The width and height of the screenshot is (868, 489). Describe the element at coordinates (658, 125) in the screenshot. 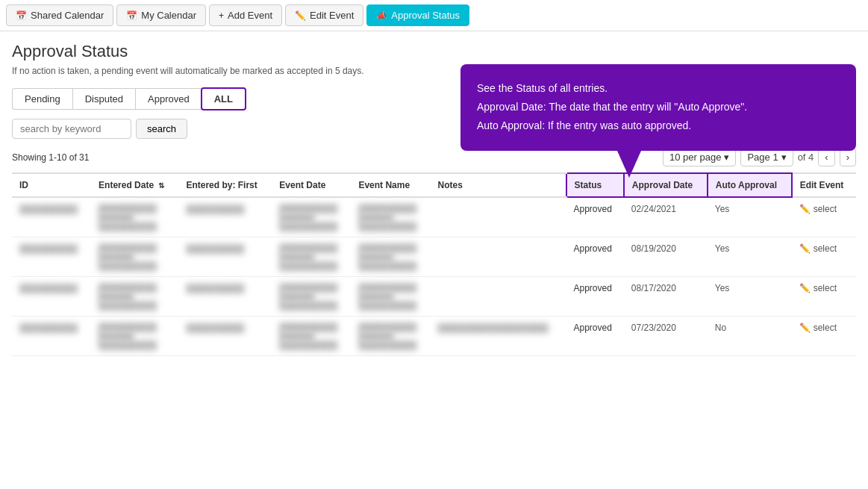

I see `tooltip-line3: Auto Approval: If the entry was auto app…` at that location.